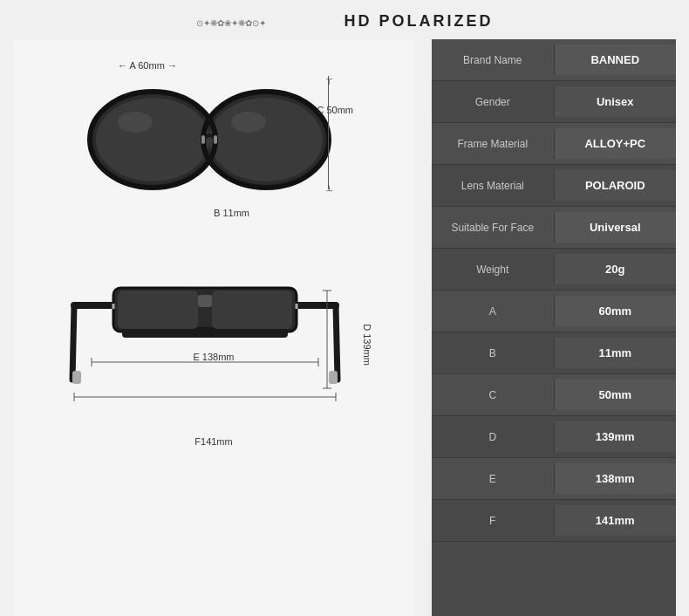 This screenshot has width=689, height=616. I want to click on spec-label: A, so click(494, 311).